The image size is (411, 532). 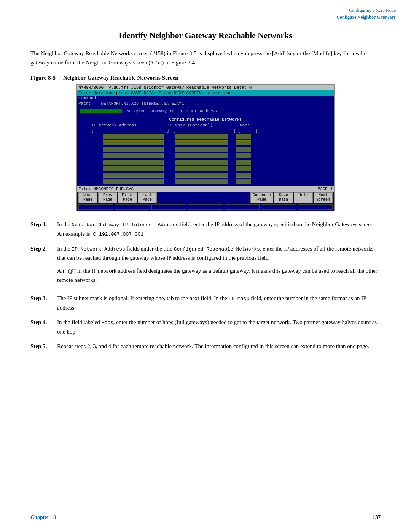 What do you see at coordinates (84, 104) in the screenshot?
I see `term-path-label: Path:` at bounding box center [84, 104].